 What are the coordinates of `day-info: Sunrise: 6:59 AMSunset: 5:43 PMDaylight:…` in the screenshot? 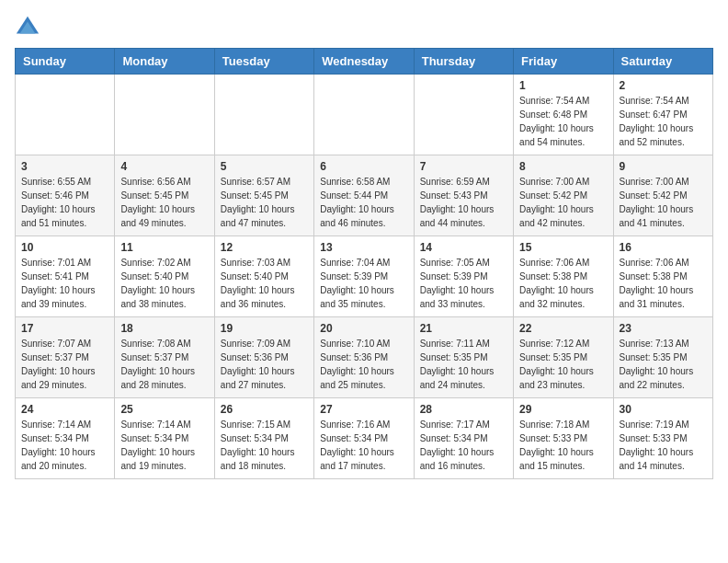 It's located at (463, 202).